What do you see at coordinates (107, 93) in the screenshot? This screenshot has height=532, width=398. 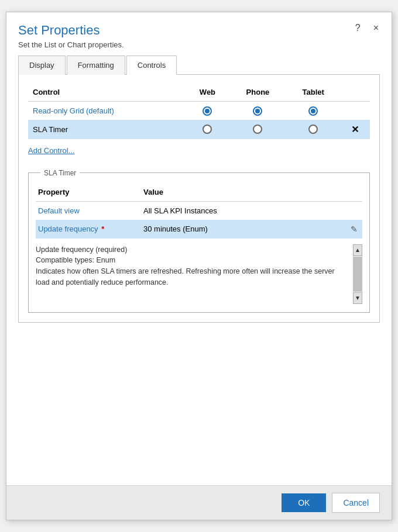 I see `col-header-control: Control` at bounding box center [107, 93].